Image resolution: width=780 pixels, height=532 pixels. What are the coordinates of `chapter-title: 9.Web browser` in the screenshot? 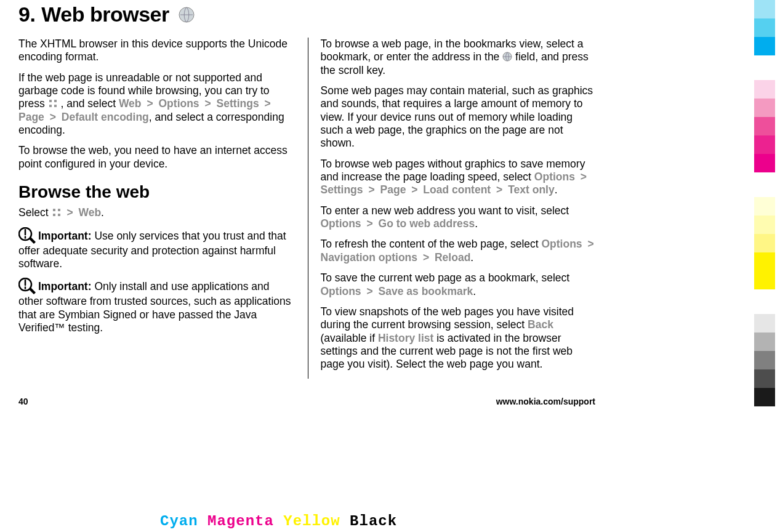 It's located at (308, 14).